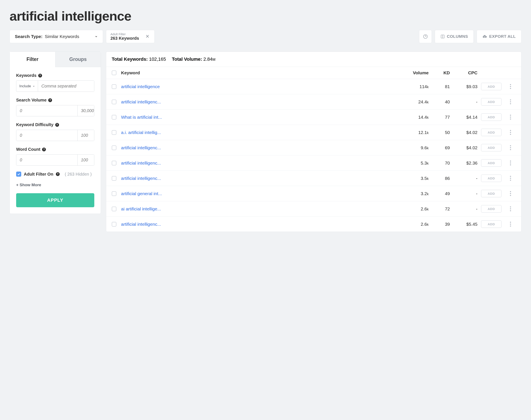 The width and height of the screenshot is (531, 420). Describe the element at coordinates (415, 73) in the screenshot. I see `col-volume: Volume` at that location.